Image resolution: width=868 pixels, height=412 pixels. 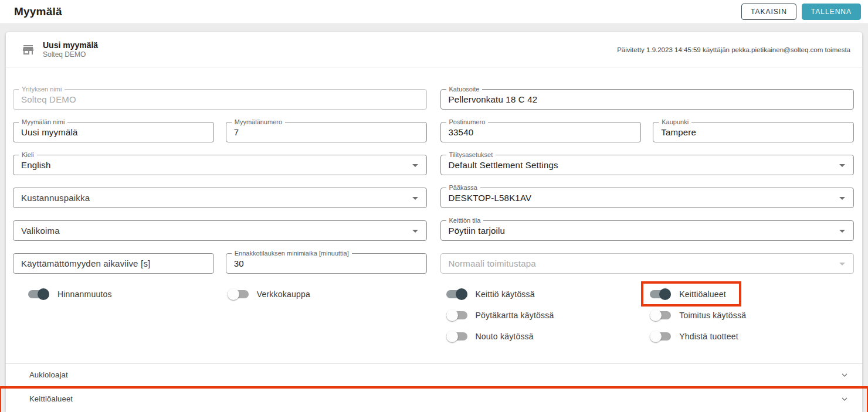 What do you see at coordinates (472, 155) in the screenshot?
I see `field-label: Tilitysasetukset` at bounding box center [472, 155].